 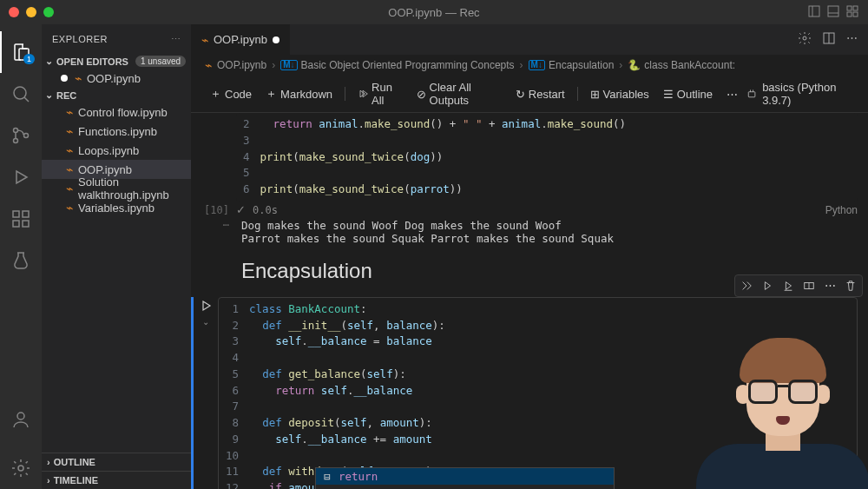 I want to click on run-by-line-icon, so click(x=746, y=286).